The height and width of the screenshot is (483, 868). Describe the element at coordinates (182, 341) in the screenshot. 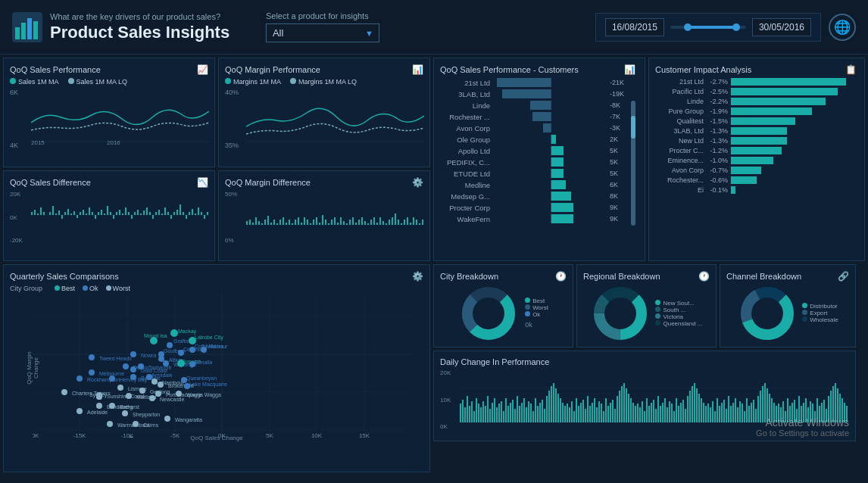

I see `svg-text: Grafton` at that location.